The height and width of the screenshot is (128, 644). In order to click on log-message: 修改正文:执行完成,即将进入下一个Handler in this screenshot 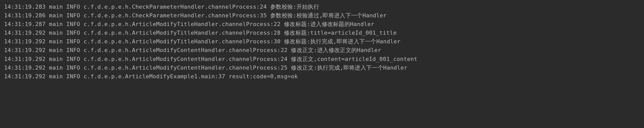, I will do `click(349, 68)`.